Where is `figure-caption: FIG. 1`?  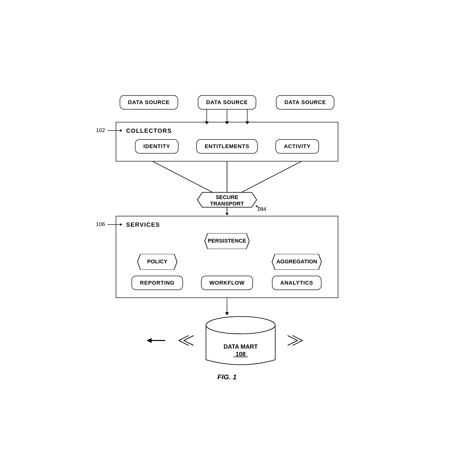
figure-caption: FIG. 1 is located at coordinates (227, 377).